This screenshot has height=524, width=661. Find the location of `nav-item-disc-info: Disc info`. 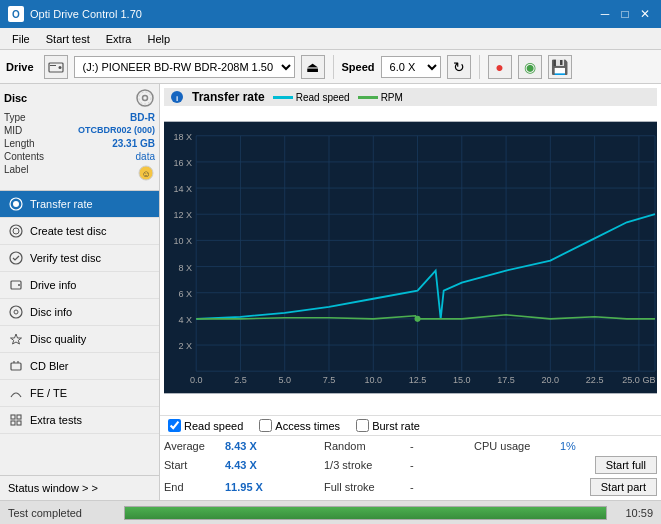

nav-item-disc-info: Disc info is located at coordinates (80, 312).